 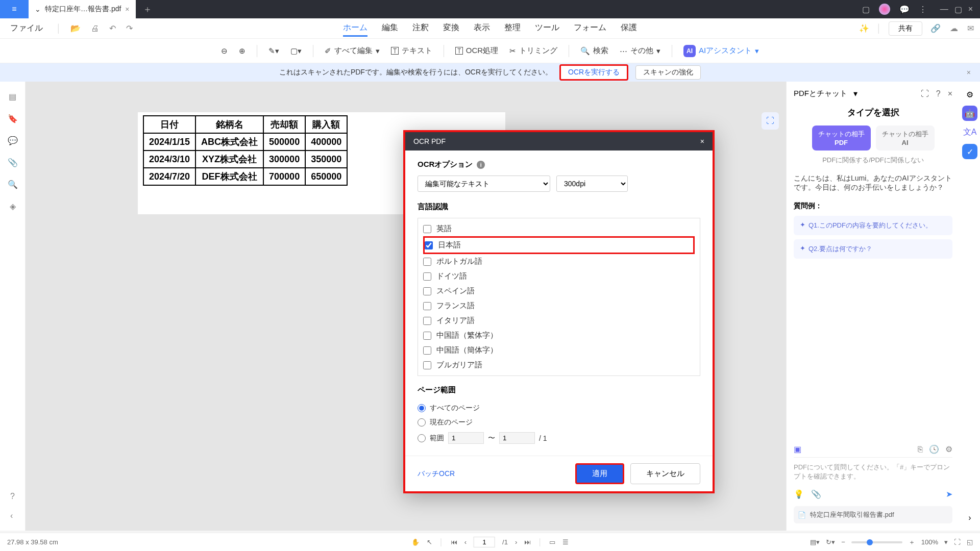 What do you see at coordinates (225, 51) in the screenshot?
I see `zoom-out-button: ⊖` at bounding box center [225, 51].